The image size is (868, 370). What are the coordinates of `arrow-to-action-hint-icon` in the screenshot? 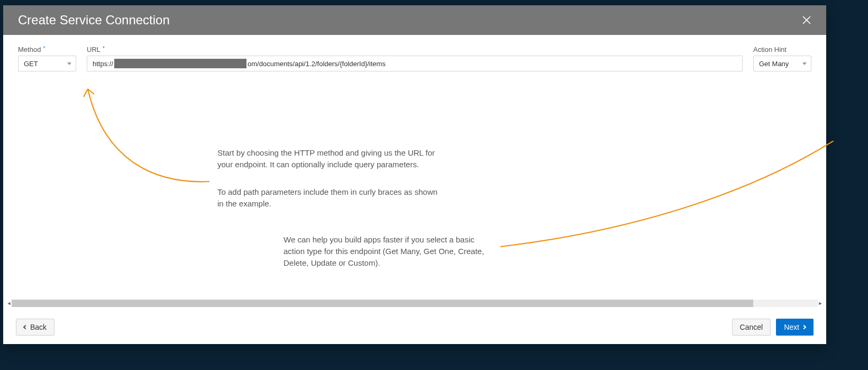 It's located at (664, 199).